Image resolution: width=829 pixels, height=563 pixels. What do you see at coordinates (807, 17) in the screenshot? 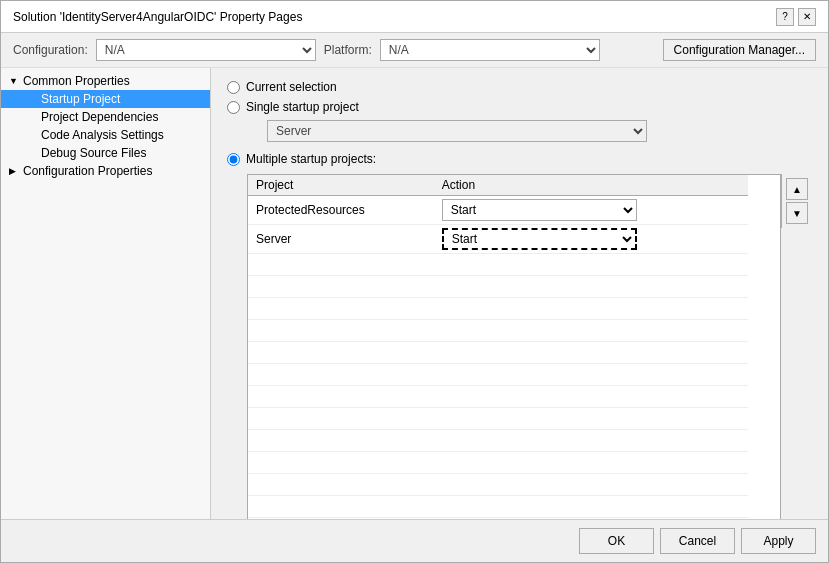
I see `close-button: ✕` at bounding box center [807, 17].